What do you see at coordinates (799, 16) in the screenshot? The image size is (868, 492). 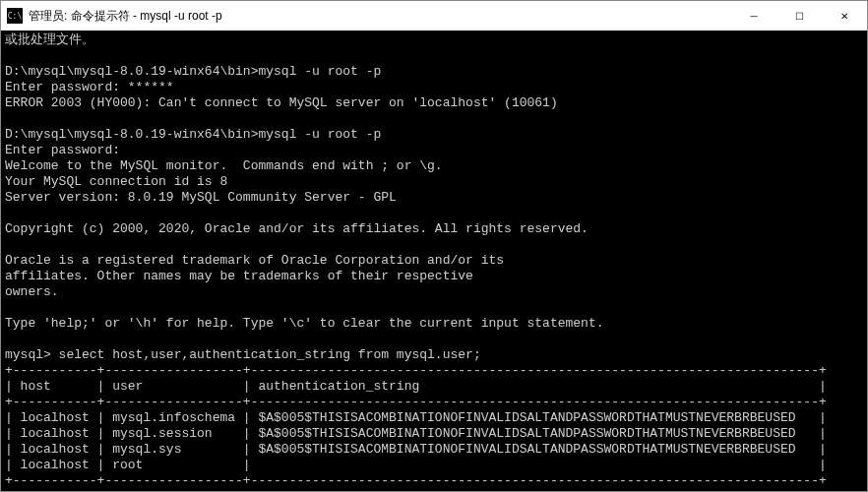 I see `maximize-button: ☐` at bounding box center [799, 16].